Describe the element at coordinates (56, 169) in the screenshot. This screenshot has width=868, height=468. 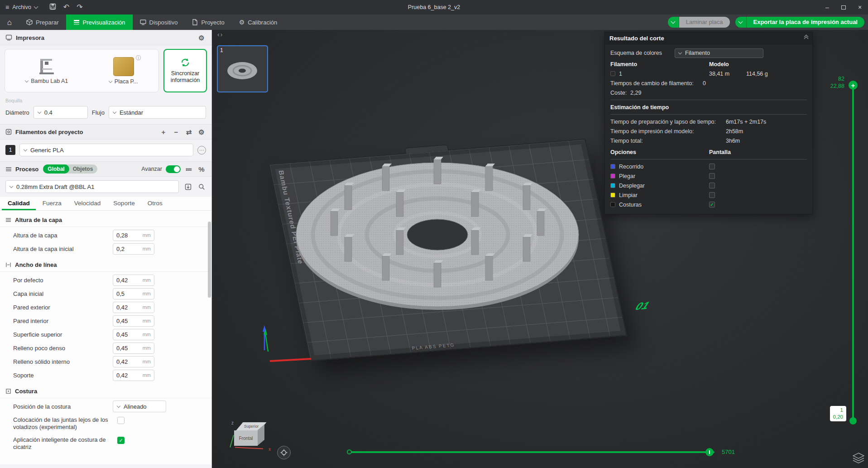
I see `scope-global: Global` at that location.